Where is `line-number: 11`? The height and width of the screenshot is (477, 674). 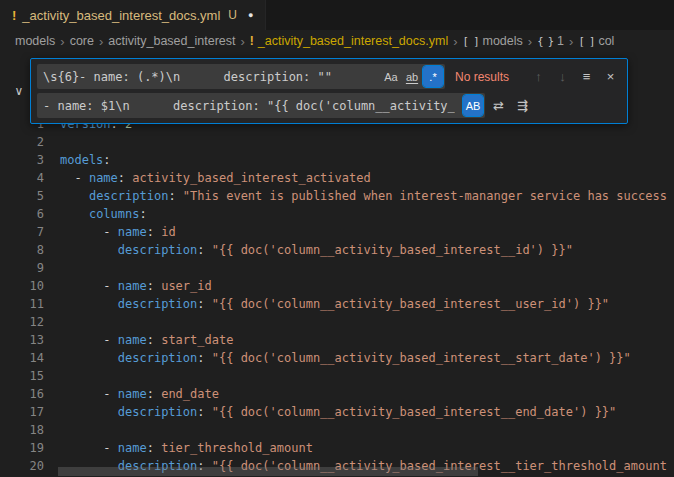 line-number: 11 is located at coordinates (22, 304).